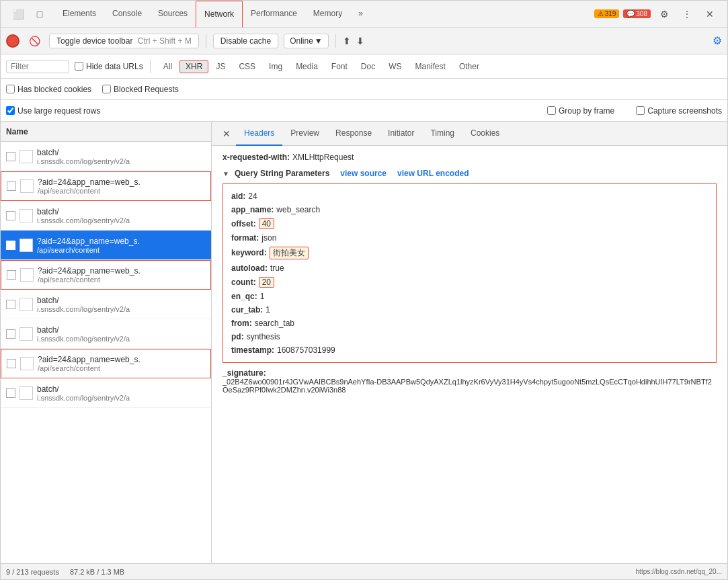 The image size is (728, 580). I want to click on header-key-xrw: x-requested-with:, so click(256, 157).